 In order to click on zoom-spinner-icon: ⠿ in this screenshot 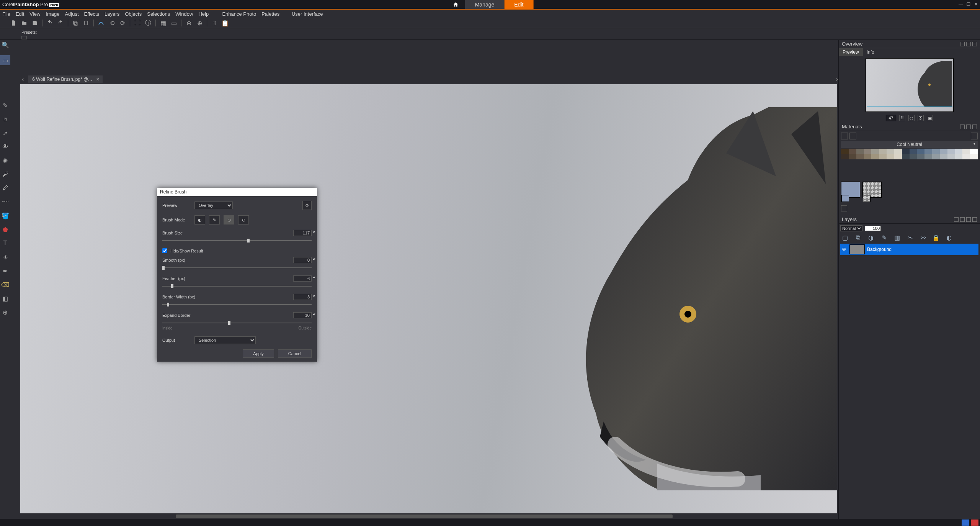, I will do `click(902, 118)`.